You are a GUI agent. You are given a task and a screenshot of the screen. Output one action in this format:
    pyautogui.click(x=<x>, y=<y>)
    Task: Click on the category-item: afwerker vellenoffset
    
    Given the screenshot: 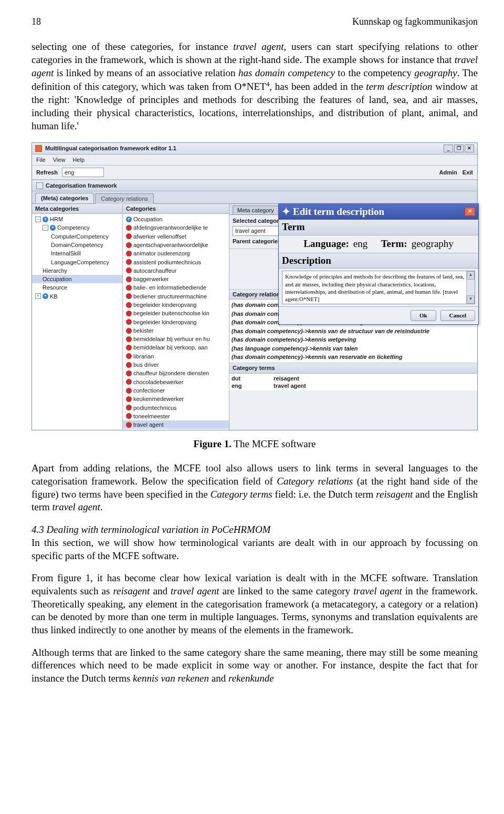 What is the action you would take?
    pyautogui.click(x=176, y=236)
    